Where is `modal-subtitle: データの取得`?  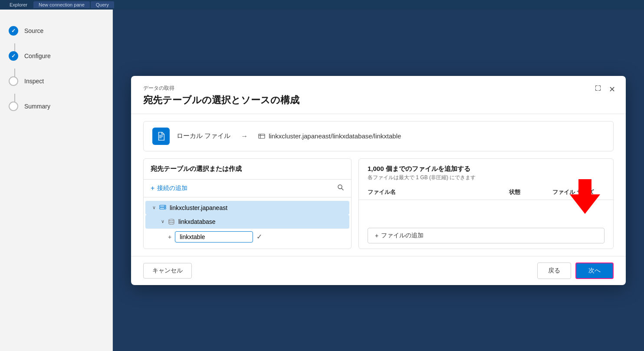 modal-subtitle: データの取得 is located at coordinates (378, 89).